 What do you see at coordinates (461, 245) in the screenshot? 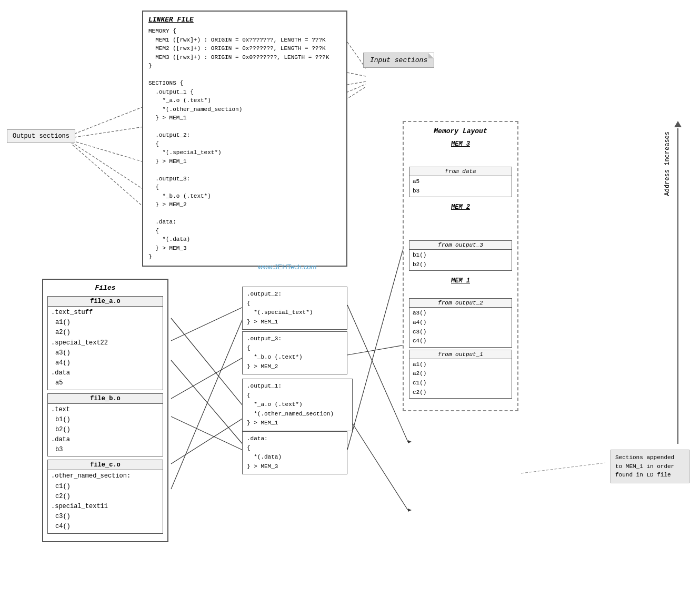
I see `mem2-label: from output_3` at bounding box center [461, 245].